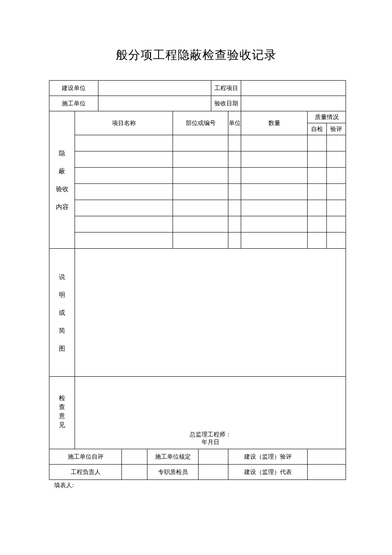 The height and width of the screenshot is (555, 392). What do you see at coordinates (155, 88) in the screenshot?
I see `construction-unit-value` at bounding box center [155, 88].